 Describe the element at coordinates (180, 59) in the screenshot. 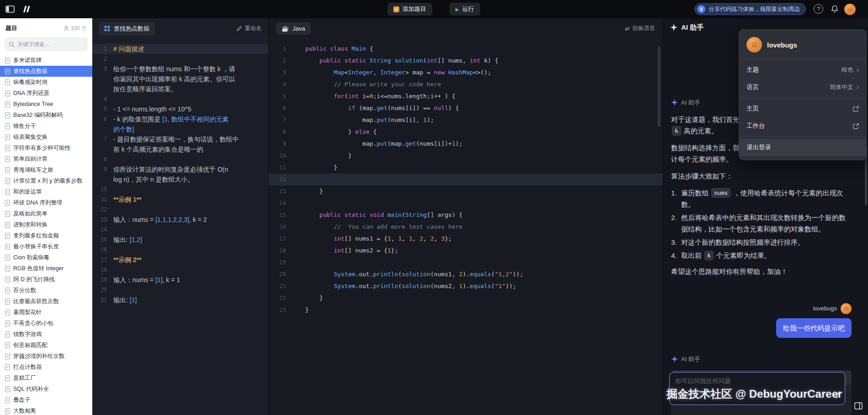

I see `markdown-line: 2` at that location.